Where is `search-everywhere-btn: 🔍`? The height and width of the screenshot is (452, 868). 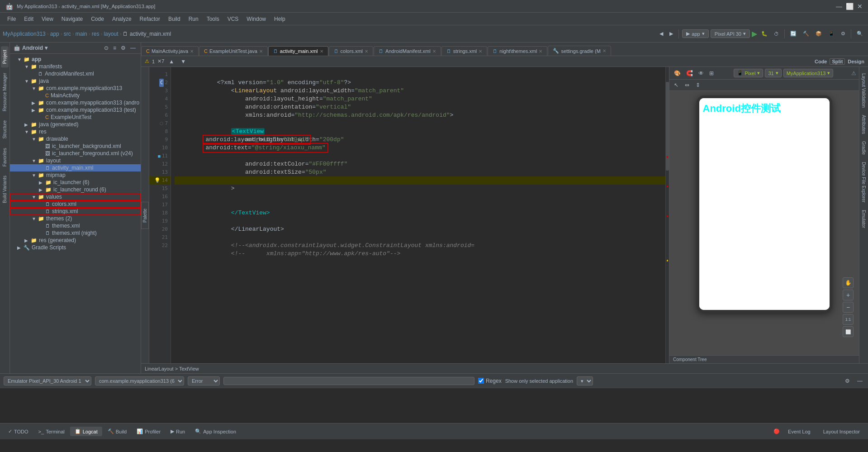
search-everywhere-btn: 🔍 is located at coordinates (860, 33).